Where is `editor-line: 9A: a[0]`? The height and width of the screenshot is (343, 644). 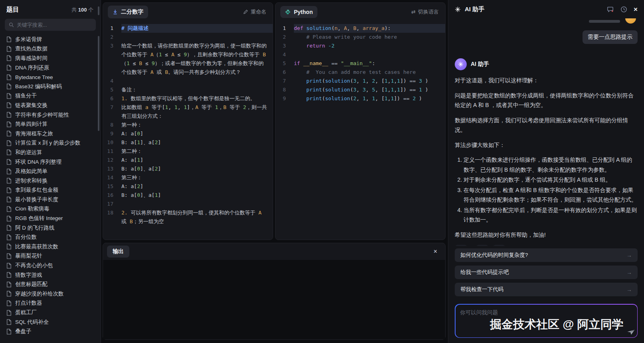 editor-line: 9A: a[0] is located at coordinates (188, 134).